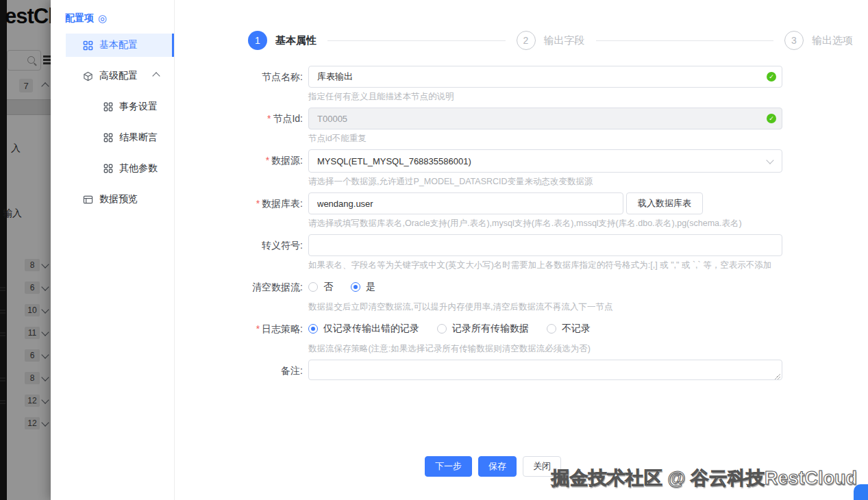 The image size is (868, 500). What do you see at coordinates (241, 252) in the screenshot?
I see `field-label: 转义符号:` at bounding box center [241, 252].